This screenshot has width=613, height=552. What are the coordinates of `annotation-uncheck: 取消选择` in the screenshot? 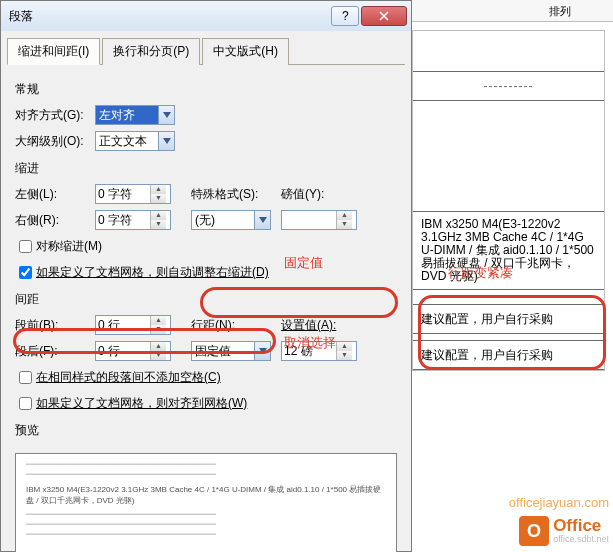 It's located at (310, 343).